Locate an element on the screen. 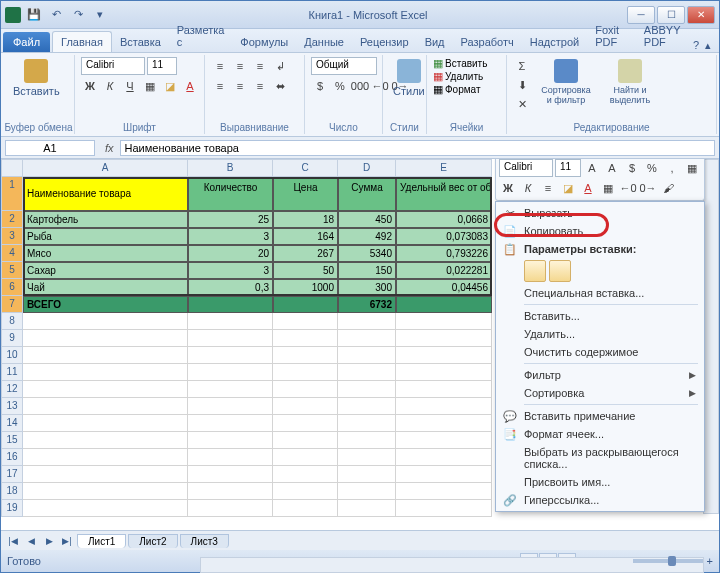 The height and width of the screenshot is (573, 720). paste-button: Вставить is located at coordinates (36, 78).